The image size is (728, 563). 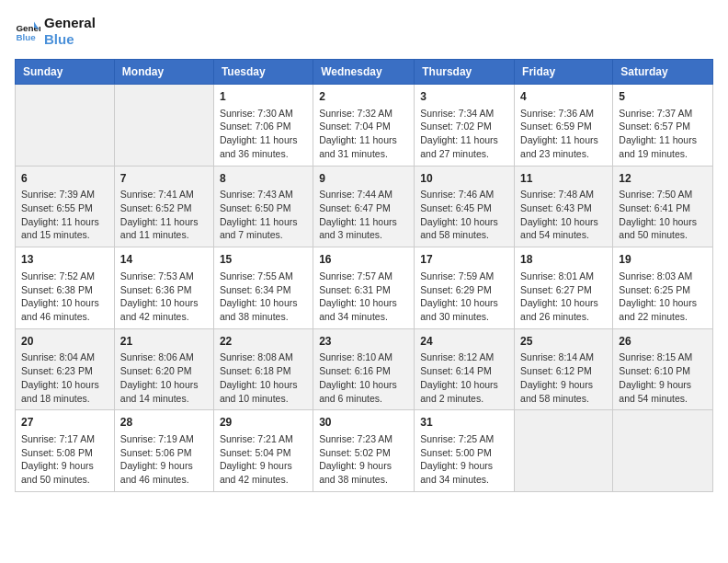 I want to click on day-number: 23, so click(x=364, y=342).